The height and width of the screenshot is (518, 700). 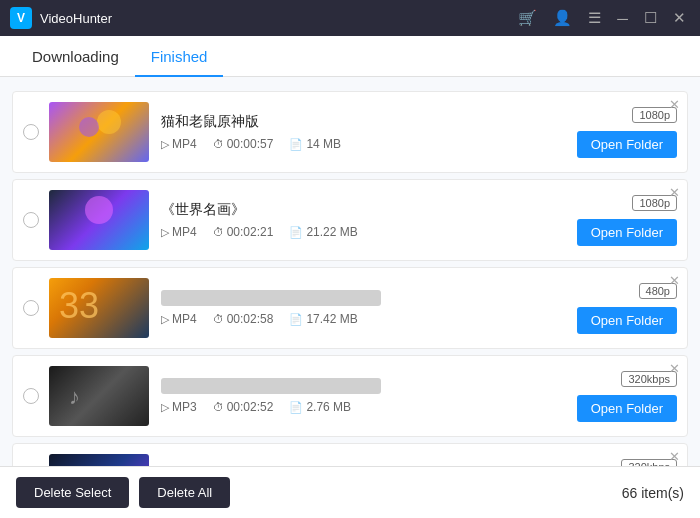 What do you see at coordinates (653, 493) in the screenshot?
I see `item-count: 66 item(s)` at bounding box center [653, 493].